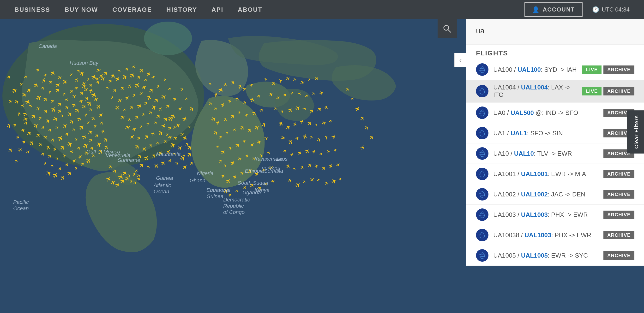 This screenshot has width=644, height=313. I want to click on flight-text: UA1 / UAL1: SFO -> SIN, so click(546, 133).